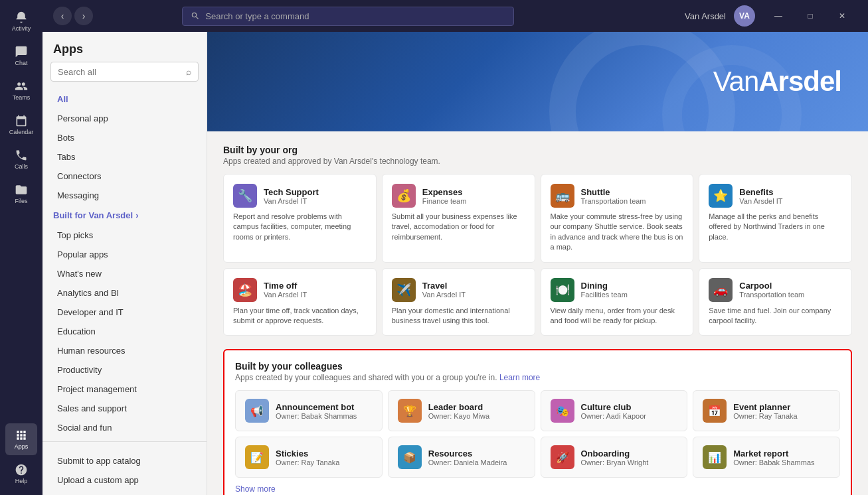 This screenshot has height=495, width=868. I want to click on sidebar-search: ⌕, so click(125, 72).